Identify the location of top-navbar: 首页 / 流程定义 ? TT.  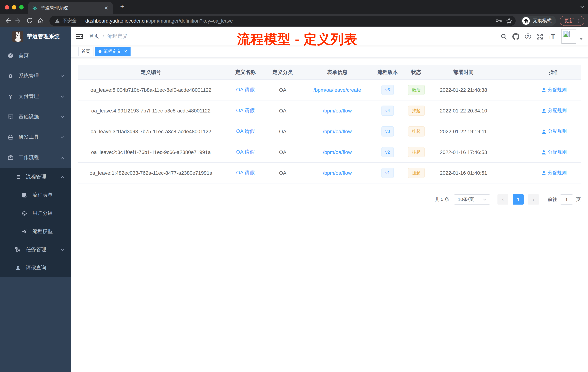
(329, 36).